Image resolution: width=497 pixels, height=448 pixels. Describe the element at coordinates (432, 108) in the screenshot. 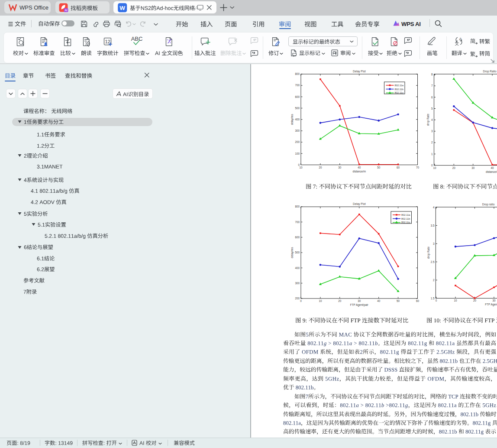

I see `svg-text: 5` at that location.